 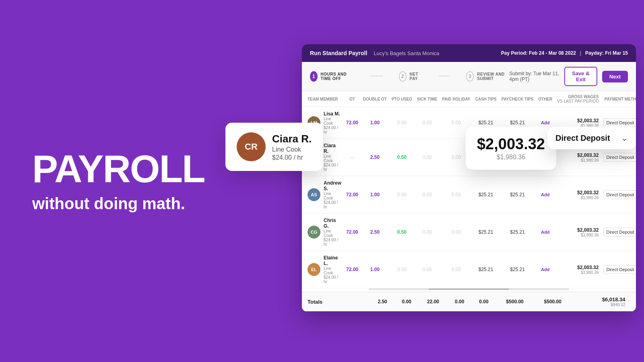 I want to click on member-avatar: EL, so click(x=314, y=269).